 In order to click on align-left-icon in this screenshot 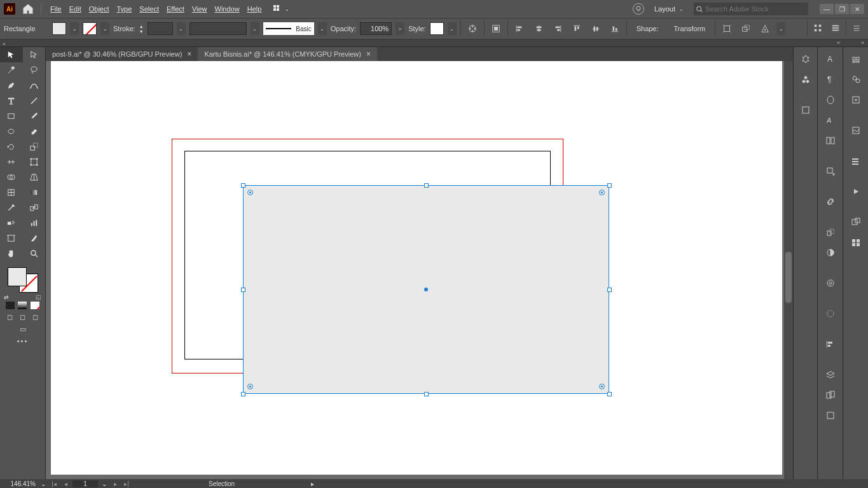, I will do `click(520, 29)`.